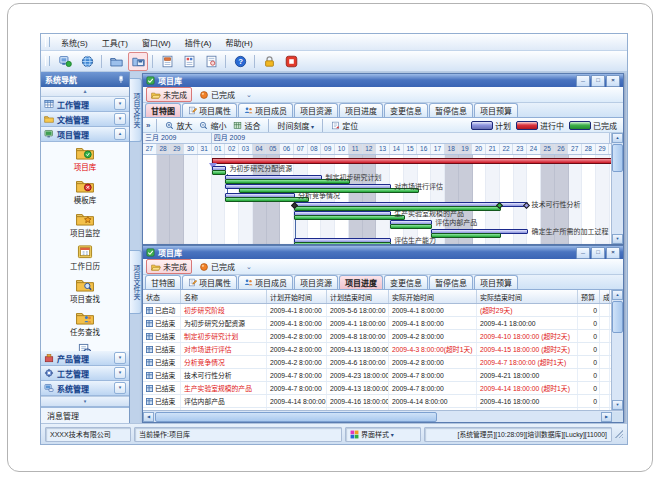 Image resolution: width=660 pixels, height=477 pixels. What do you see at coordinates (211, 62) in the screenshot?
I see `toolbar-button-form-view` at bounding box center [211, 62].